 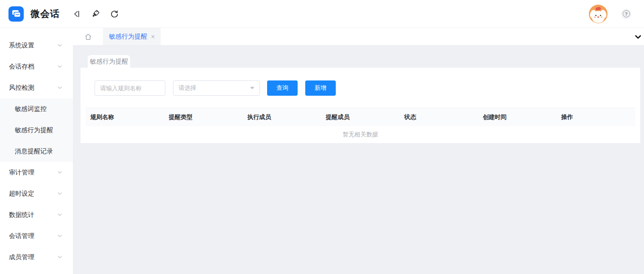 What do you see at coordinates (95, 14) in the screenshot?
I see `theme-skin-icon` at bounding box center [95, 14].